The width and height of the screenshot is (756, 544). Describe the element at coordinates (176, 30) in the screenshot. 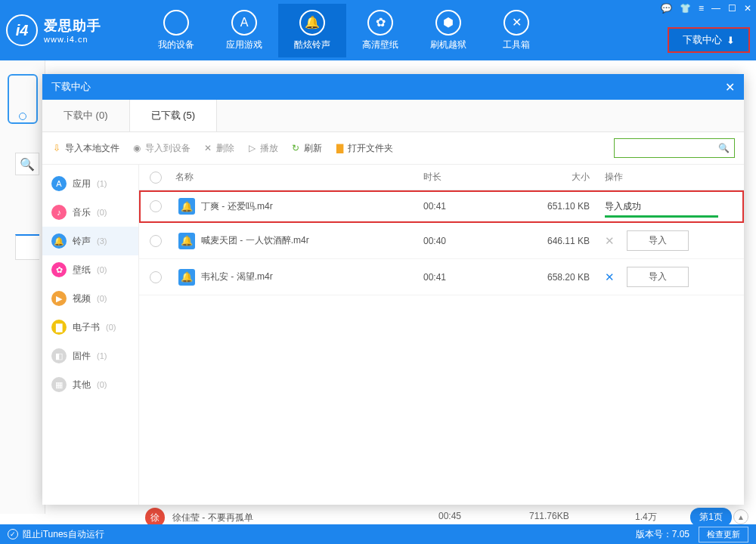

I see `nav-my-device: 我的设备` at that location.